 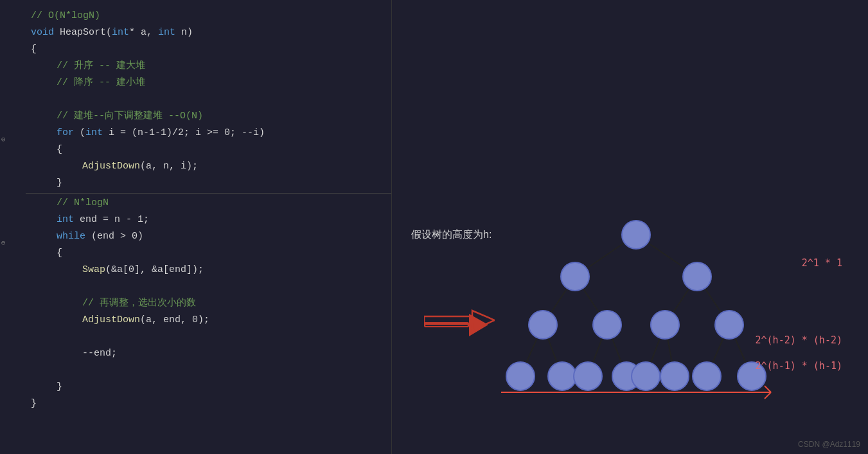 I want to click on comment: // O(N*logN), so click(x=66, y=15).